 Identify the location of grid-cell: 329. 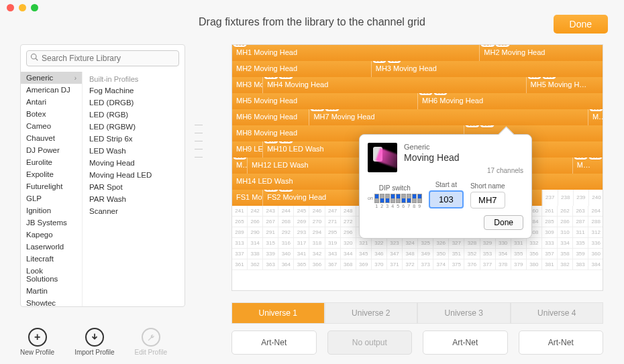
(488, 243).